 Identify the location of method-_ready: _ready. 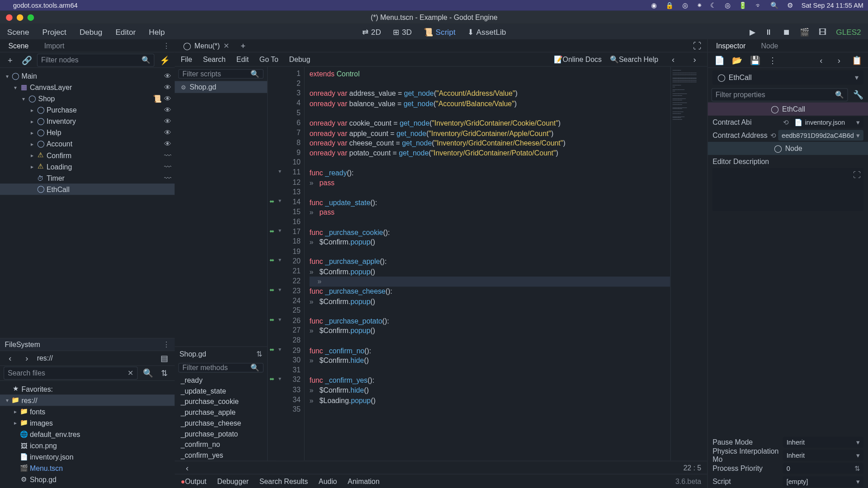
(221, 380).